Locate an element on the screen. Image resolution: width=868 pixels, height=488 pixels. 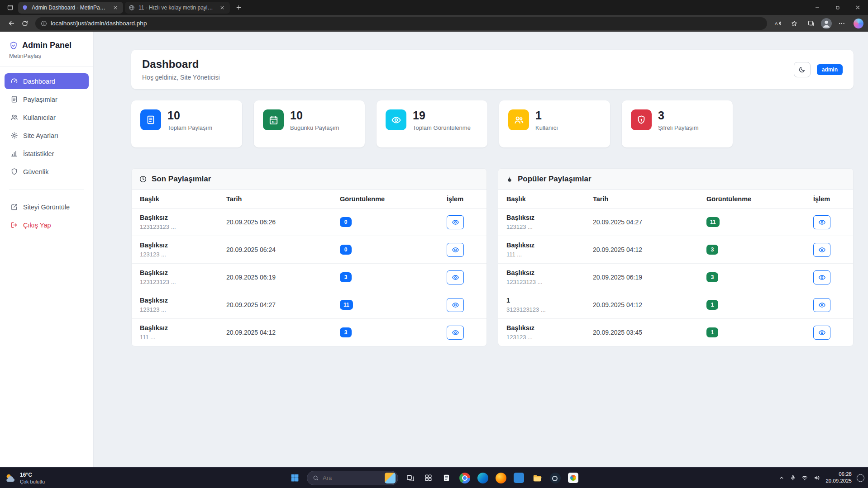
sidebar-item-cikis-yap: Çıkış Yap is located at coordinates (47, 225).